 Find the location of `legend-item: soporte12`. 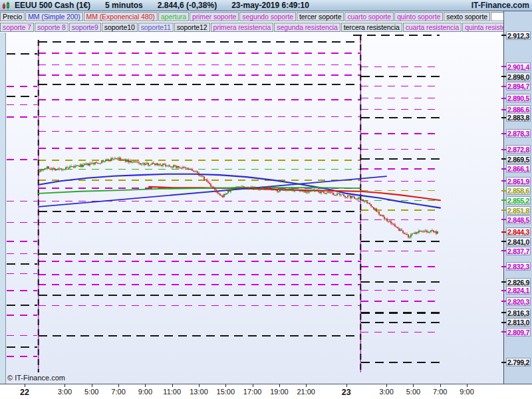

legend-item: soporte12 is located at coordinates (192, 27).